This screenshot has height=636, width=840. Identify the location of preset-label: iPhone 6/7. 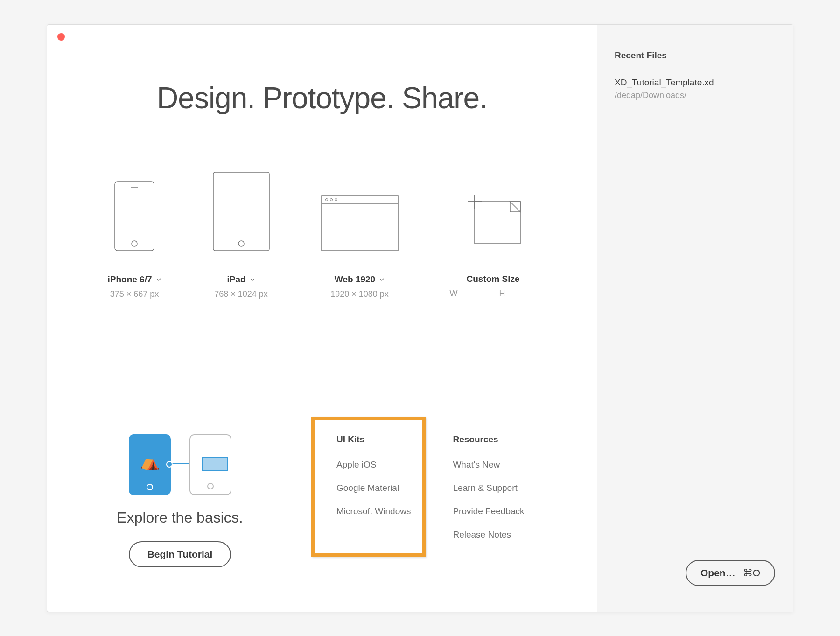
(130, 280).